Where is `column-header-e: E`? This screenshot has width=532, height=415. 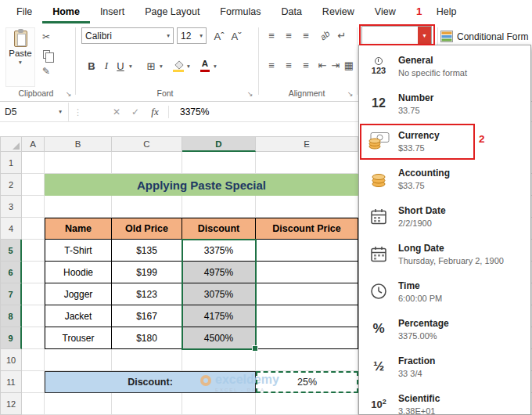 column-header-e: E is located at coordinates (307, 144).